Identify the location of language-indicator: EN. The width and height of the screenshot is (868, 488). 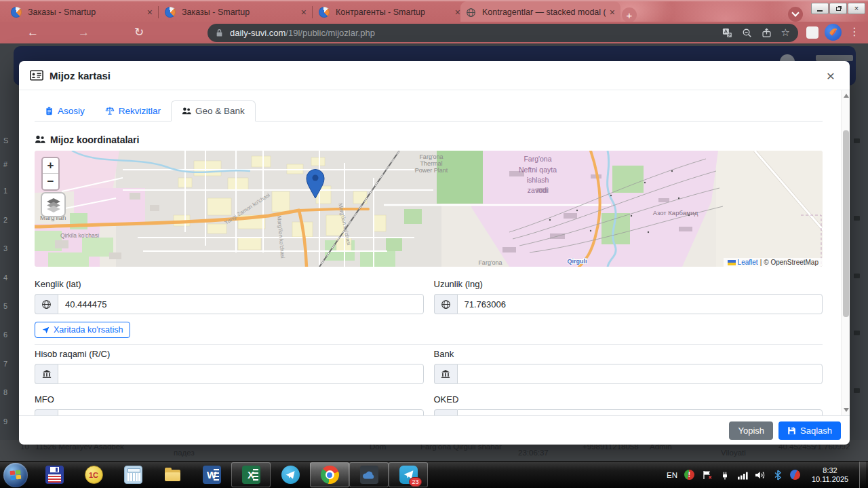
(672, 475).